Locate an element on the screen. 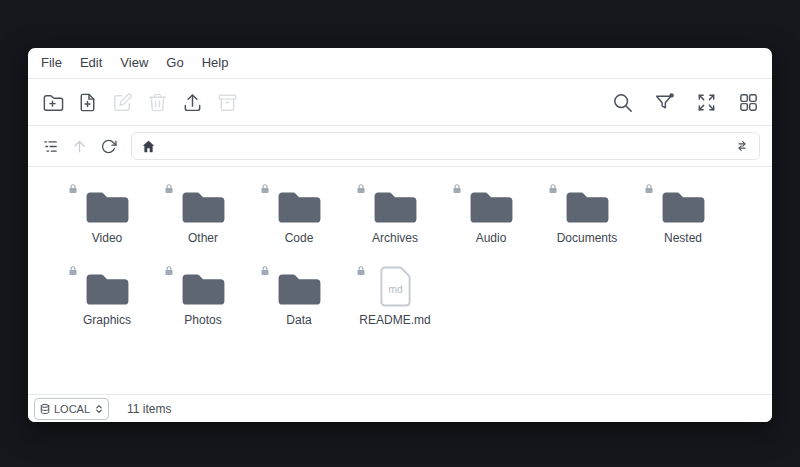  tree-toggle-button is located at coordinates (50, 146).